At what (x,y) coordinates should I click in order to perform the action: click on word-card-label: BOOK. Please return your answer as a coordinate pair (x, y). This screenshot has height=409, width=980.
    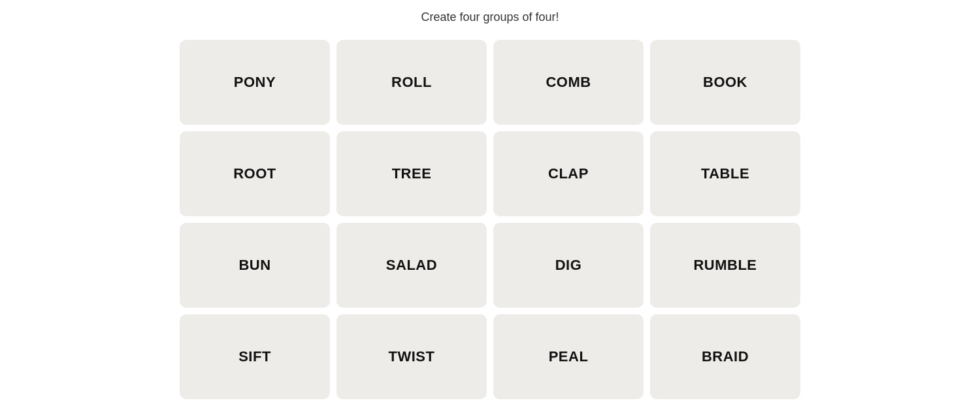
    Looking at the image, I should click on (725, 82).